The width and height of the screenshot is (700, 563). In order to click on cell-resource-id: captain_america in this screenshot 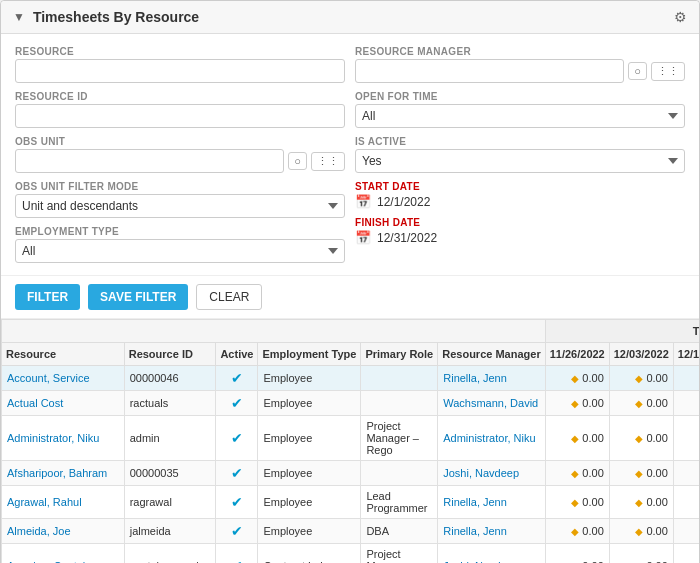, I will do `click(170, 554)`.